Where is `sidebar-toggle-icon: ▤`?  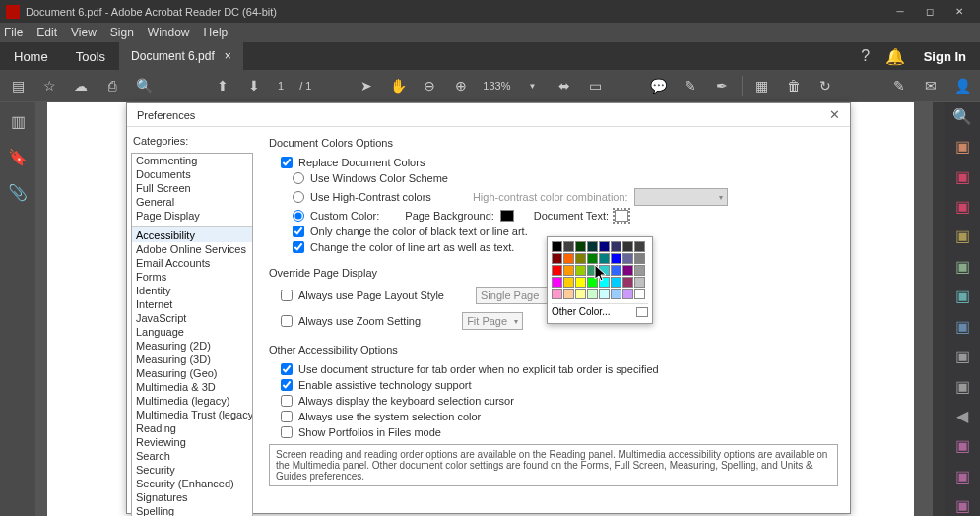 sidebar-toggle-icon: ▤ is located at coordinates (18, 86).